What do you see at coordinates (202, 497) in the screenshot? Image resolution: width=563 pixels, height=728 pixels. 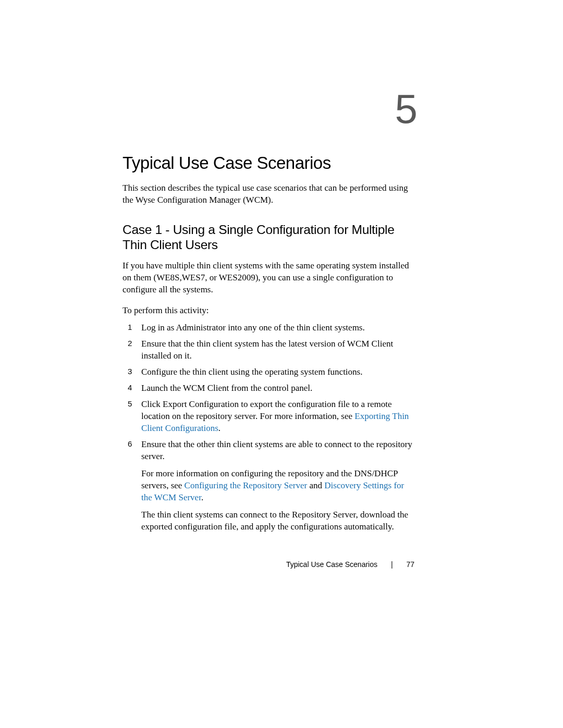 I see `sub-text-b: .` at bounding box center [202, 497].